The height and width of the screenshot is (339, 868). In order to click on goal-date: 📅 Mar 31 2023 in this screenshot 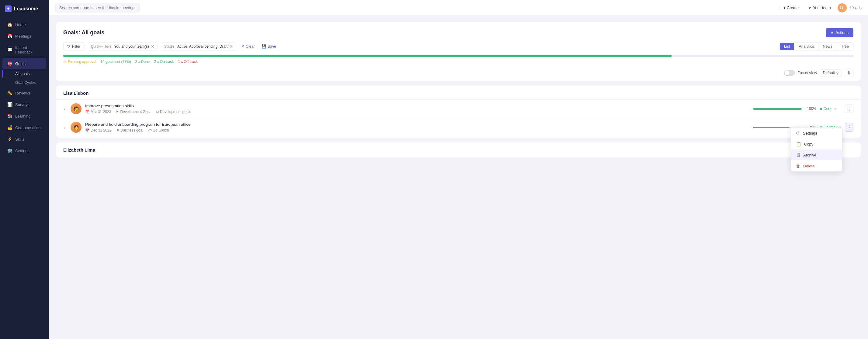, I will do `click(98, 112)`.